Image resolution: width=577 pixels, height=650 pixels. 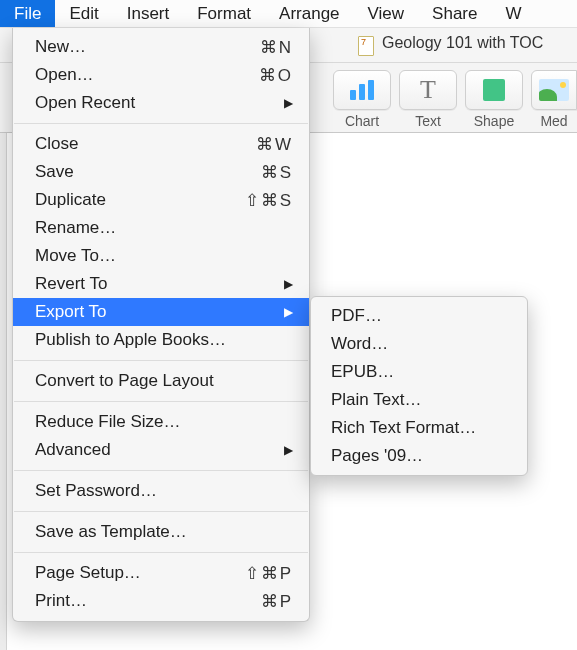 What do you see at coordinates (419, 428) in the screenshot?
I see `export-item-rich-text-format: Rich Text Format…` at bounding box center [419, 428].